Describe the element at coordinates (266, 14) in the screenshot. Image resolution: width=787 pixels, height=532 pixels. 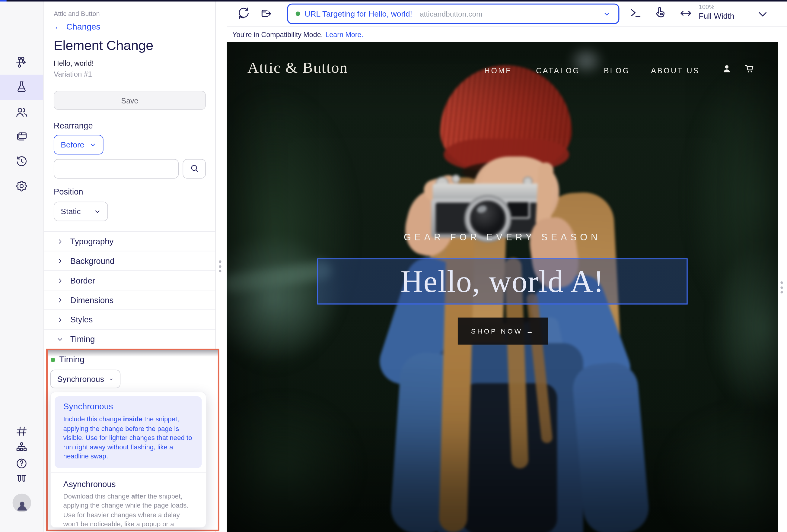
I see `export-button` at that location.